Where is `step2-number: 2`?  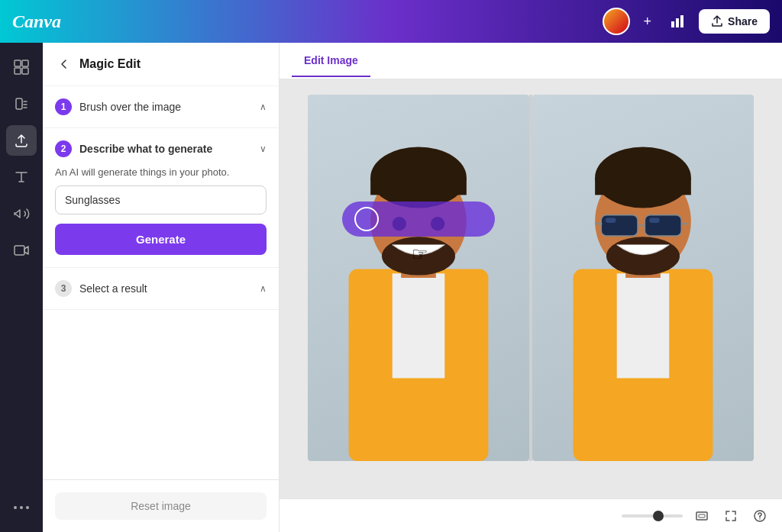 step2-number: 2 is located at coordinates (63, 149).